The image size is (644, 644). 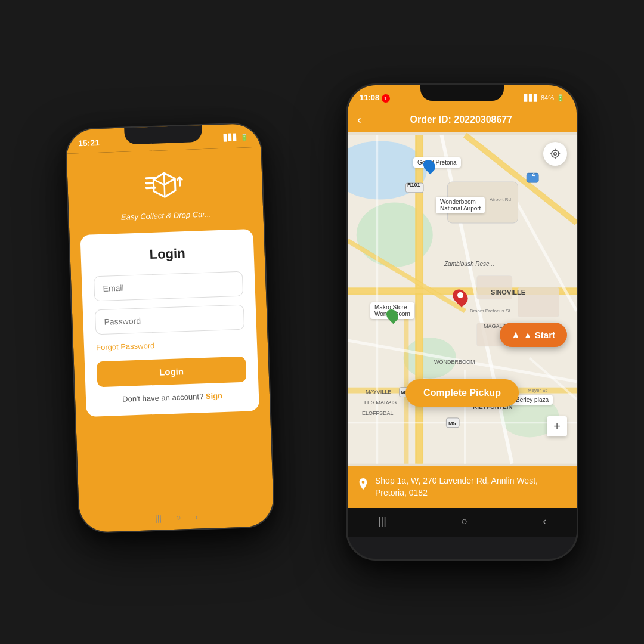 What do you see at coordinates (166, 215) in the screenshot?
I see `logo-tagline: Easy Collect & Drop Car...` at bounding box center [166, 215].